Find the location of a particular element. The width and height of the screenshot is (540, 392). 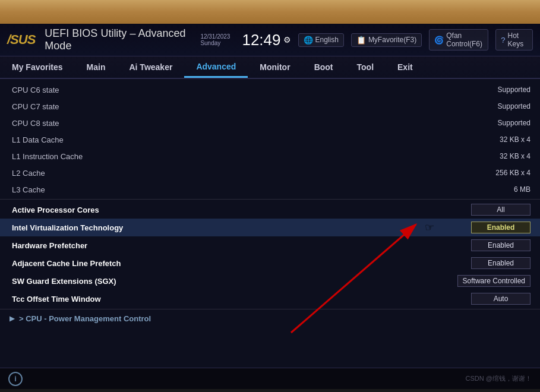

setting-active-cores: Active Processor Cores All is located at coordinates (270, 210).